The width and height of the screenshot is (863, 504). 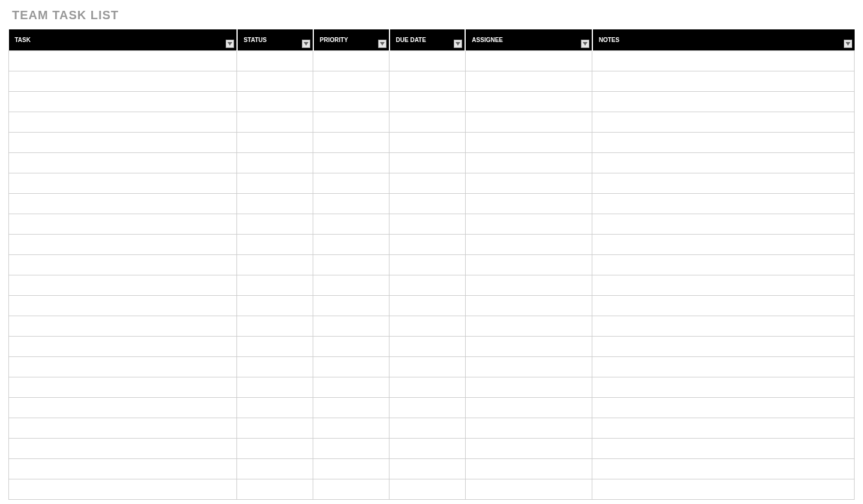 What do you see at coordinates (230, 44) in the screenshot?
I see `filter-dropdown-task` at bounding box center [230, 44].